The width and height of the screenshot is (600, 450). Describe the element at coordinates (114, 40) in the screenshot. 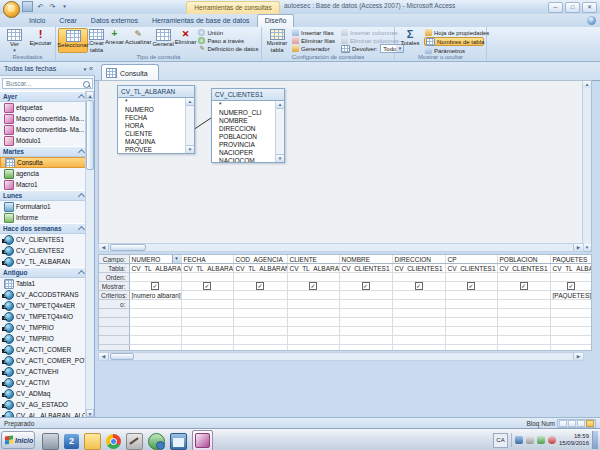

I see `anexar-button: + Anexar` at that location.